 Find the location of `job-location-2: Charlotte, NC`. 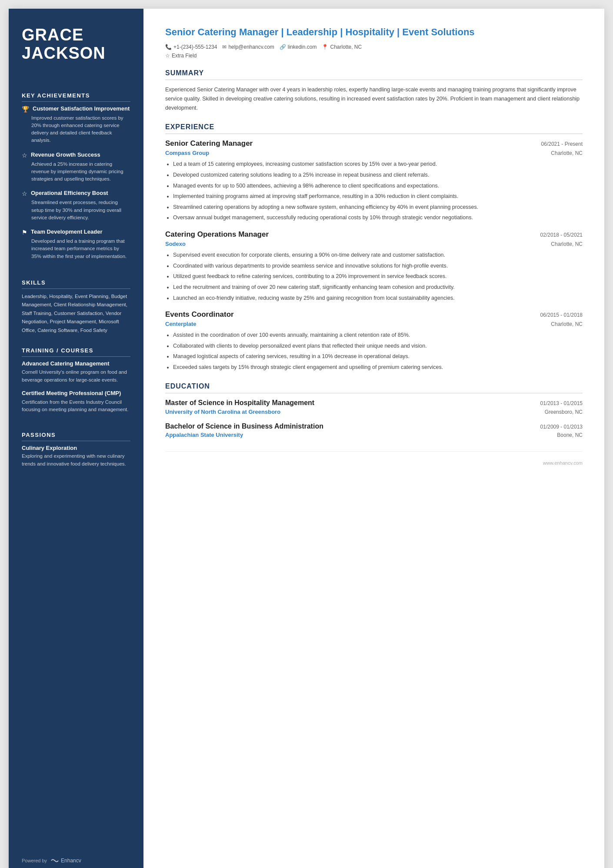

job-location-2: Charlotte, NC is located at coordinates (567, 244).